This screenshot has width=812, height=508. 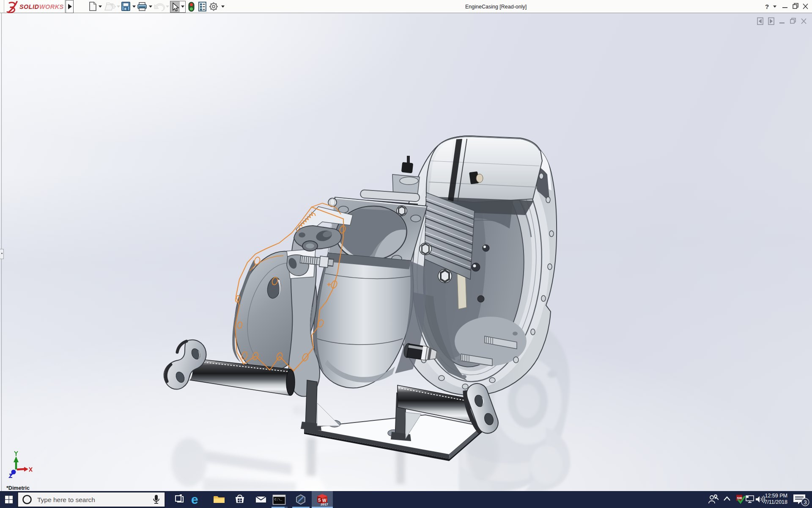 What do you see at coordinates (195, 500) in the screenshot?
I see `svg-text: e` at bounding box center [195, 500].